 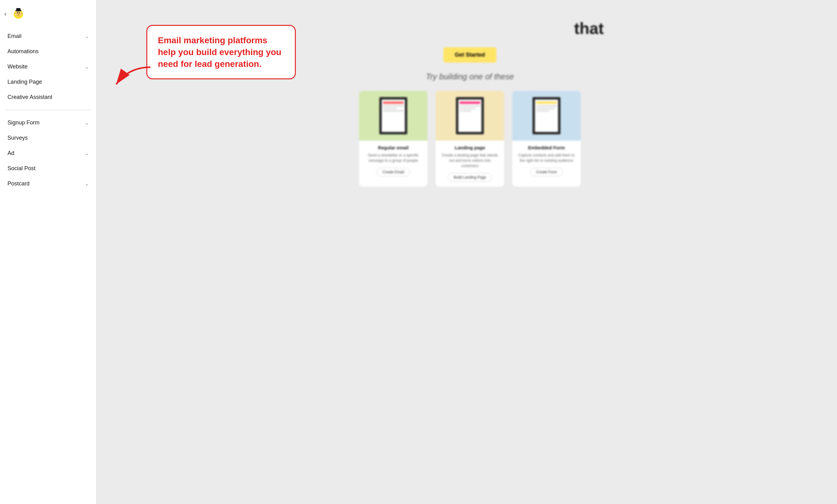 I want to click on card-regular-email: Regular email Send a newsletter or a spe…, so click(x=393, y=138).